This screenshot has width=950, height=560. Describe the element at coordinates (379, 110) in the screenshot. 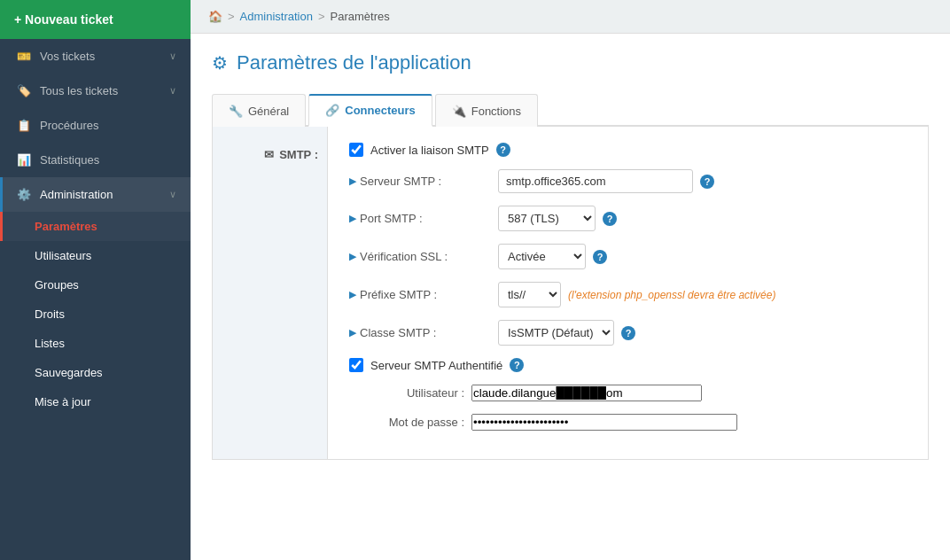

I see `tab-connecteurs-label: Connecteurs` at that location.